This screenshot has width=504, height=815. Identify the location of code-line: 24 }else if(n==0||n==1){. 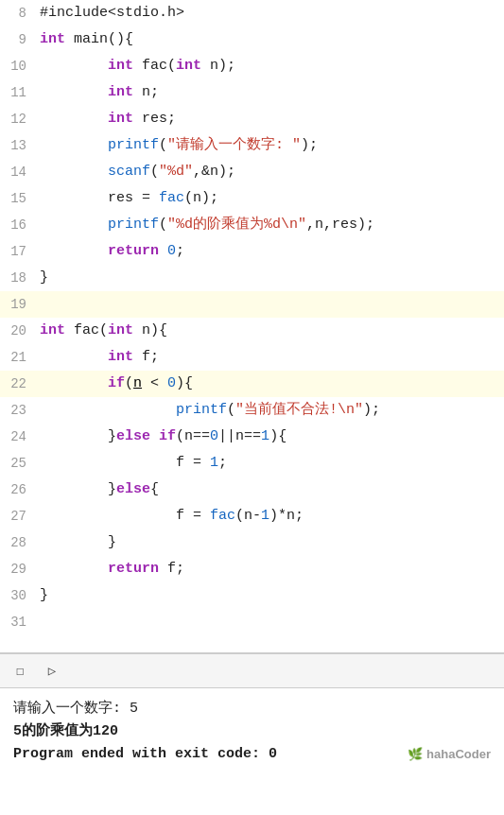
(252, 437).